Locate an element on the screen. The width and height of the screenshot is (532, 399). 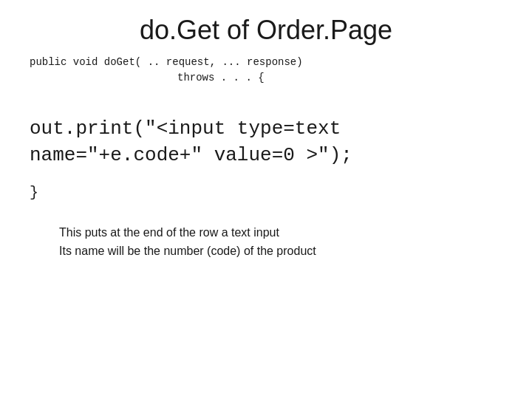
code-line2: name="+e.code+" value=0 >"); is located at coordinates (191, 155).